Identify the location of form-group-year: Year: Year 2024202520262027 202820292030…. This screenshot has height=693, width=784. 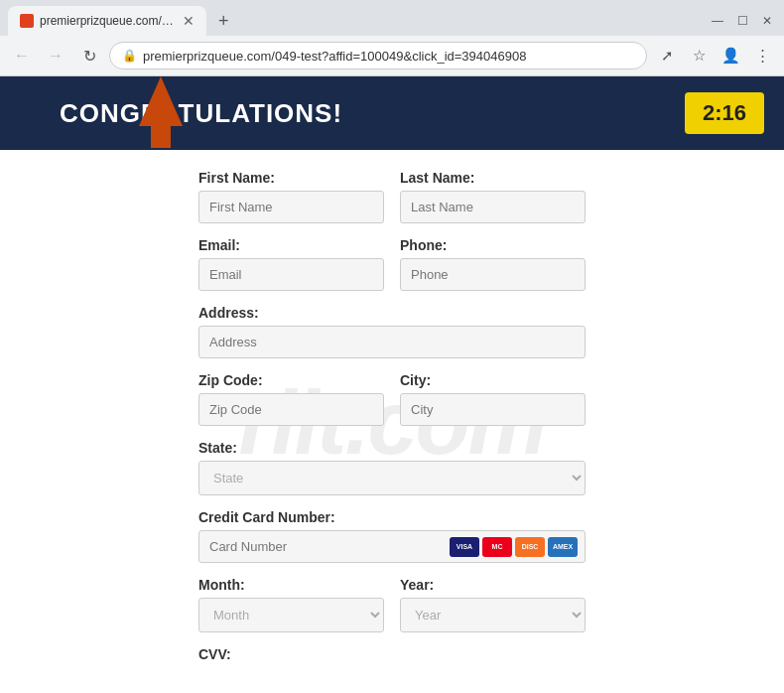
(492, 605).